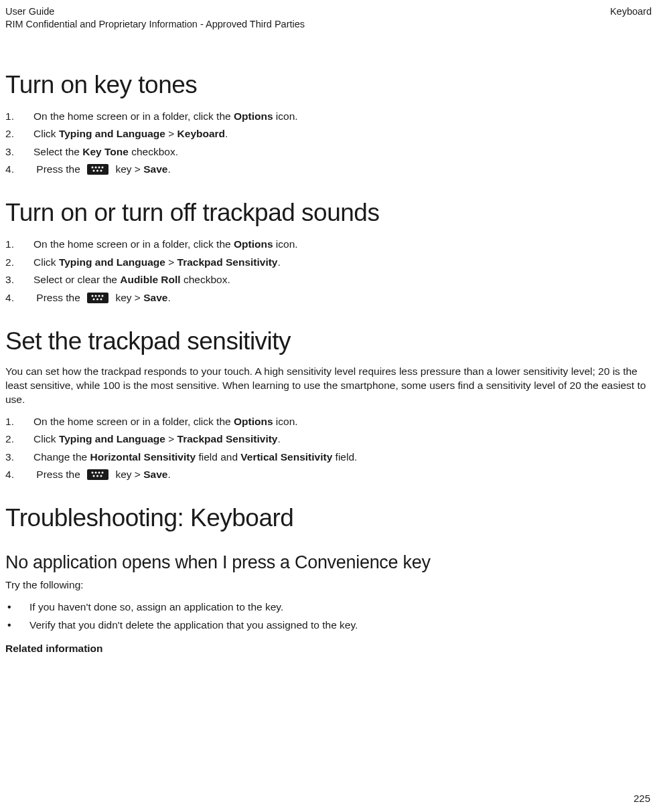 This screenshot has width=657, height=812. What do you see at coordinates (328, 280) in the screenshot?
I see `list-item: Select or clear the Audible Roll checkbo…` at bounding box center [328, 280].